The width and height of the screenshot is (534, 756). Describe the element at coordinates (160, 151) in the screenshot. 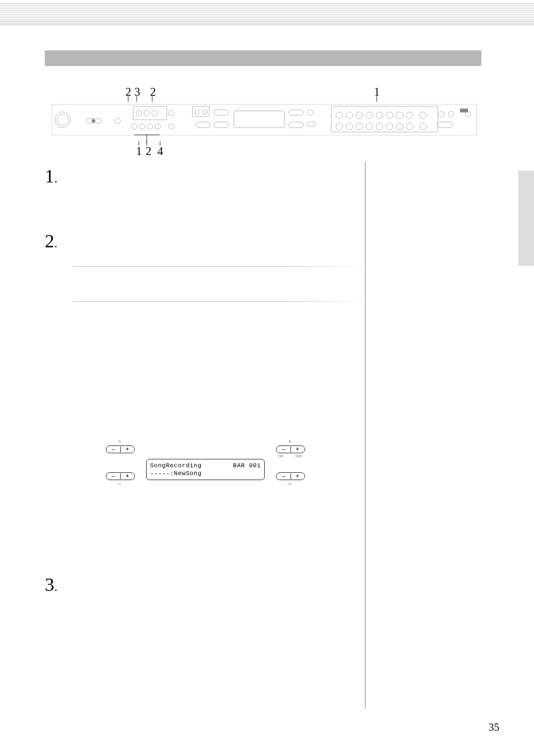

I see `callout-b4: 4` at that location.